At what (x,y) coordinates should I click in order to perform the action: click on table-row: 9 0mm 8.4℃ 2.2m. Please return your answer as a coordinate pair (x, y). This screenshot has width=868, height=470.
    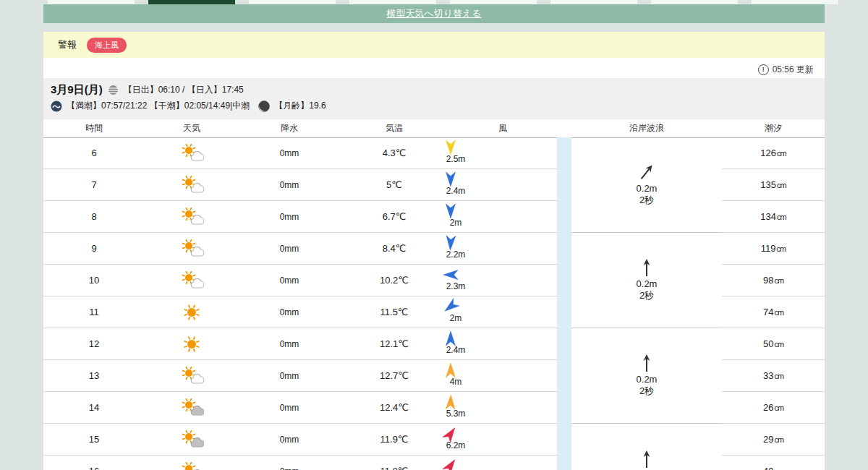
    Looking at the image, I should click on (300, 249).